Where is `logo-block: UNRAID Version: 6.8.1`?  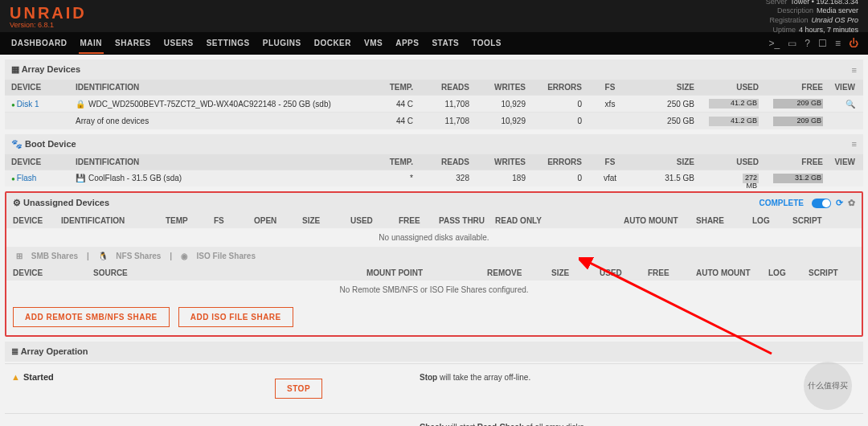
logo-block: UNRAID Version: 6.8.1 is located at coordinates (48, 16).